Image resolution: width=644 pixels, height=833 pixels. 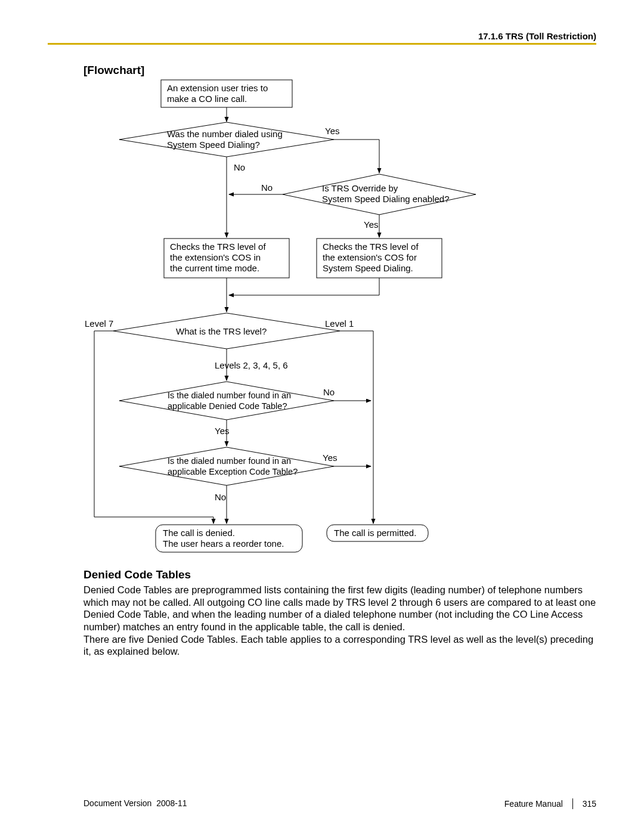 What do you see at coordinates (340, 804) in the screenshot?
I see `footer: Document Version 2008-11 Feature Manual …` at bounding box center [340, 804].